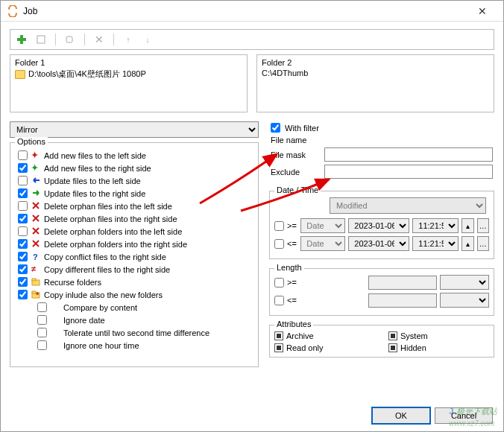  Describe the element at coordinates (134, 206) in the screenshot. I see `option-row: Delete orphan files into the left side` at that location.